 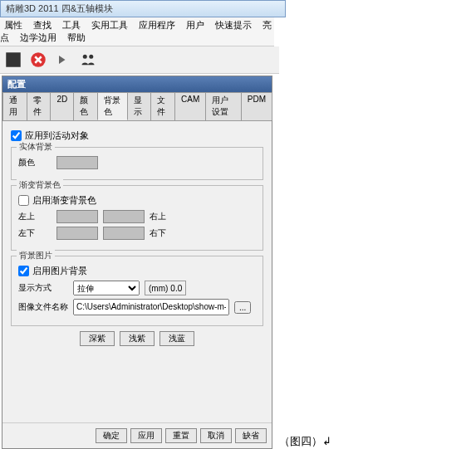 What do you see at coordinates (137, 217) in the screenshot?
I see `gradient-bg-group: 渐变背景色 启用渐变背景色 左上 右上 左下 右下` at bounding box center [137, 217].